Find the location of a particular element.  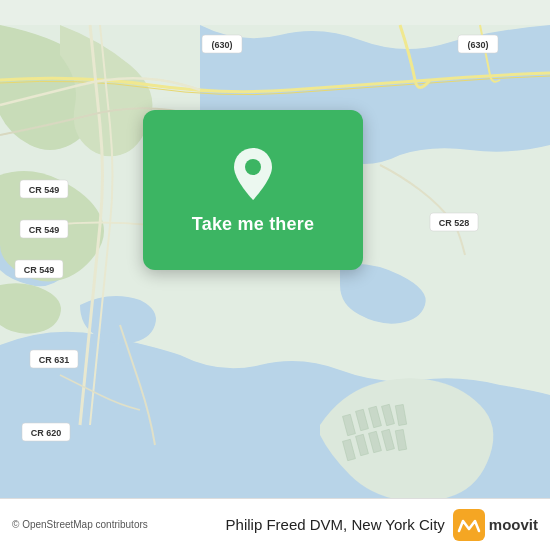

osm-attribution: © OpenStreetMap contributors is located at coordinates (115, 524).